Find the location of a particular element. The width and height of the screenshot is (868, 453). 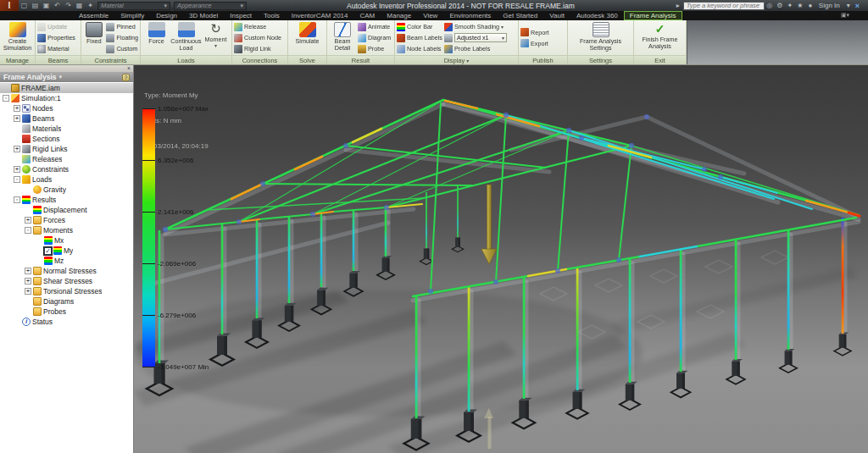

release-button: Release is located at coordinates (258, 27).